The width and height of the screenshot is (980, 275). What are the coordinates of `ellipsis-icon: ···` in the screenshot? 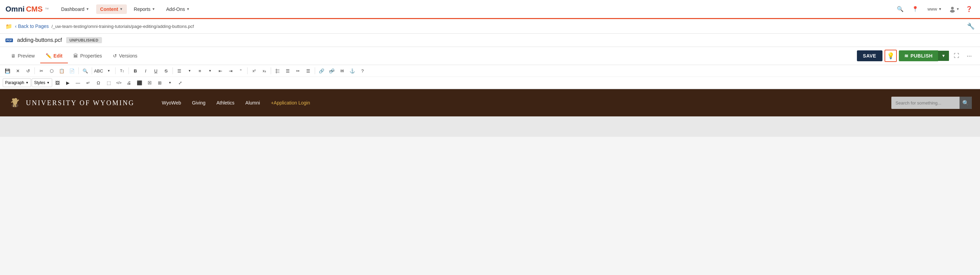 It's located at (969, 56).